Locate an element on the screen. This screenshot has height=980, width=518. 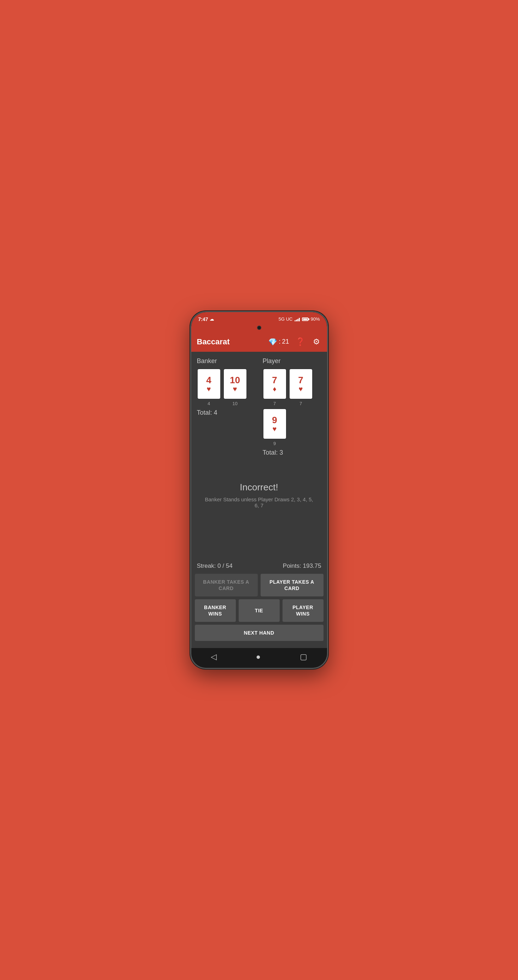
back-button: ◁ is located at coordinates (214, 657).